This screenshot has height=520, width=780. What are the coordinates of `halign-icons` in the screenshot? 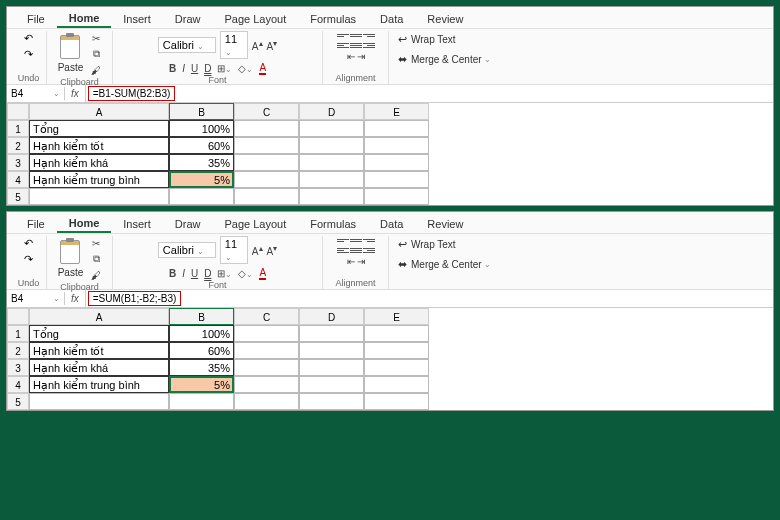 It's located at (356, 45).